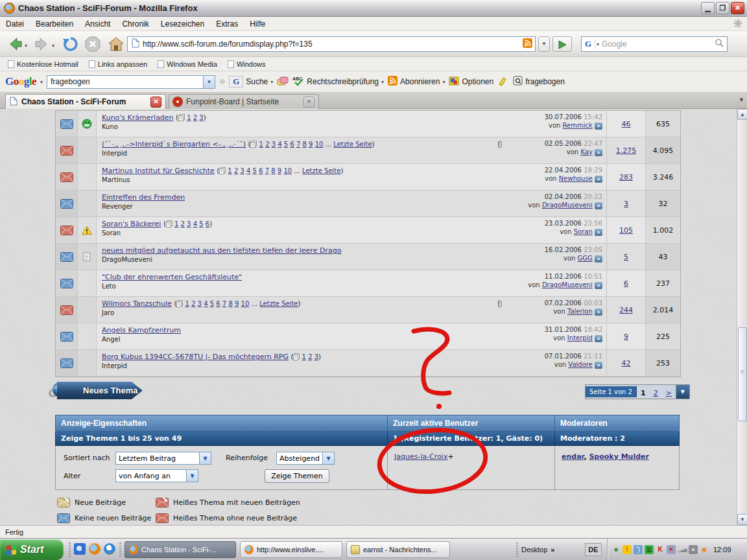  Describe the element at coordinates (627, 550) in the screenshot. I see `shield-icon: !` at that location.